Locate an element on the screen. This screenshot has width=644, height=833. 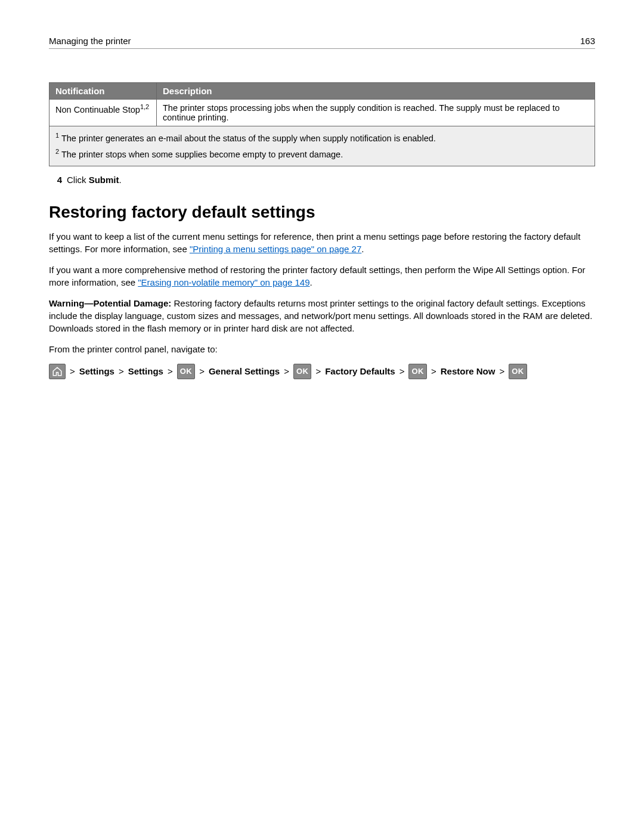
col-header-description: Description is located at coordinates (376, 91).